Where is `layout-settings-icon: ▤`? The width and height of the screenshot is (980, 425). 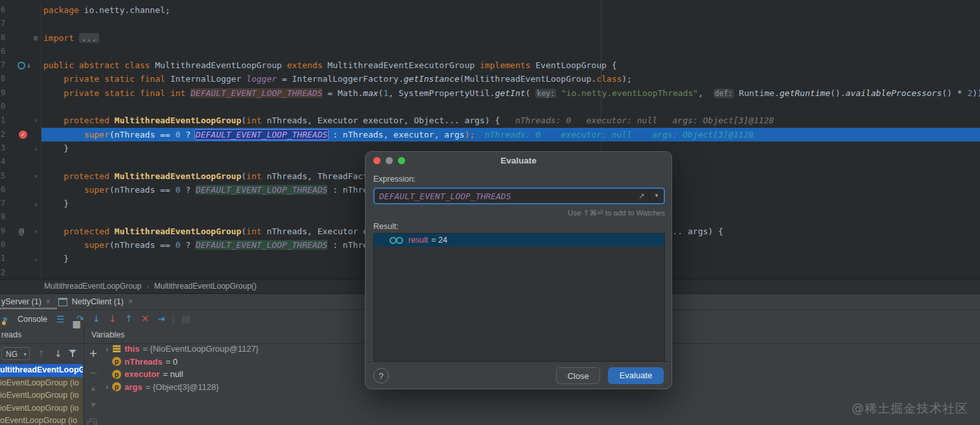
layout-settings-icon: ▤ is located at coordinates (185, 319).